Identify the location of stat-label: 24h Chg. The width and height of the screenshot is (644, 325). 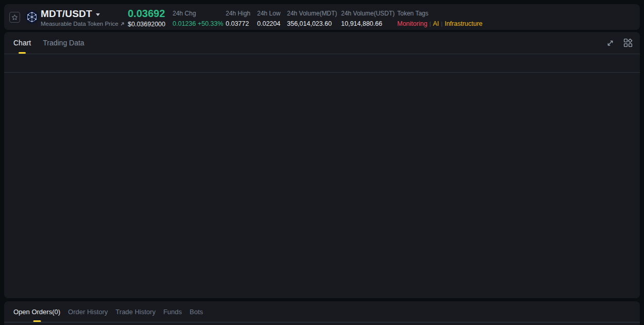
(198, 13).